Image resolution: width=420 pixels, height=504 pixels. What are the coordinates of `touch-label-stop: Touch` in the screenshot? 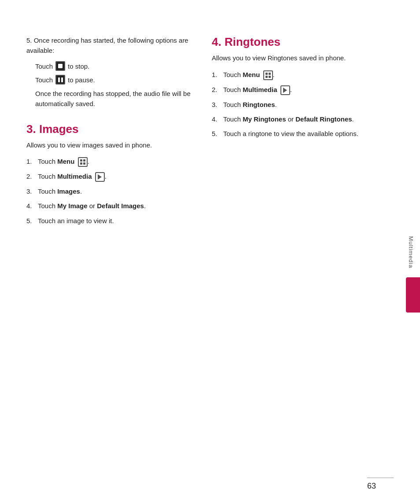 It's located at (44, 66).